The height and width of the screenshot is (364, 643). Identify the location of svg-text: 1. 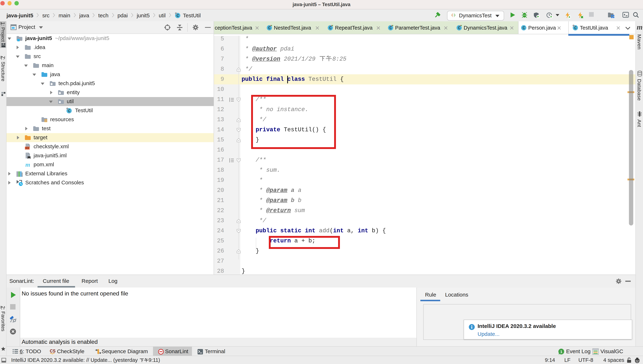
(561, 352).